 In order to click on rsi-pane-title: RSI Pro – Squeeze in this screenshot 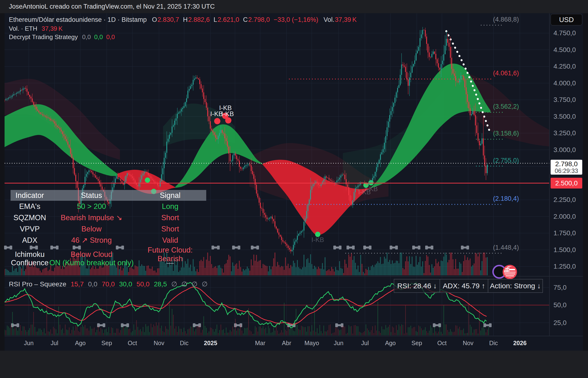, I will do `click(38, 284)`.